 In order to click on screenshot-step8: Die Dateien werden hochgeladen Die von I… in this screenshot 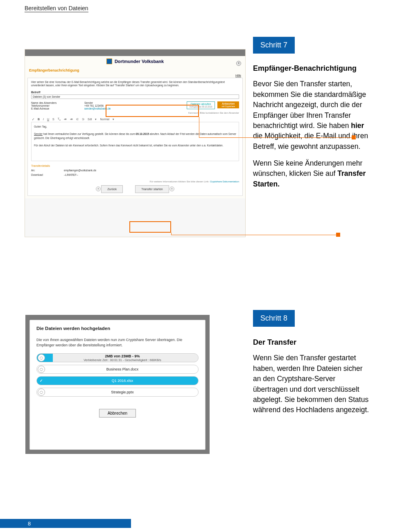, I will do `click(117, 384)`.